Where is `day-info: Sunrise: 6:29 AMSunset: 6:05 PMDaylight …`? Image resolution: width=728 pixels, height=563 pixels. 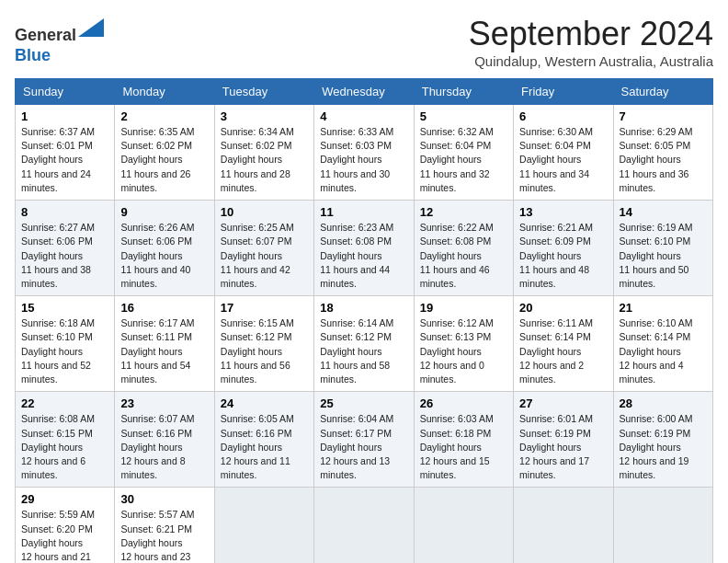
day-info: Sunrise: 6:29 AMSunset: 6:05 PMDaylight … is located at coordinates (664, 160).